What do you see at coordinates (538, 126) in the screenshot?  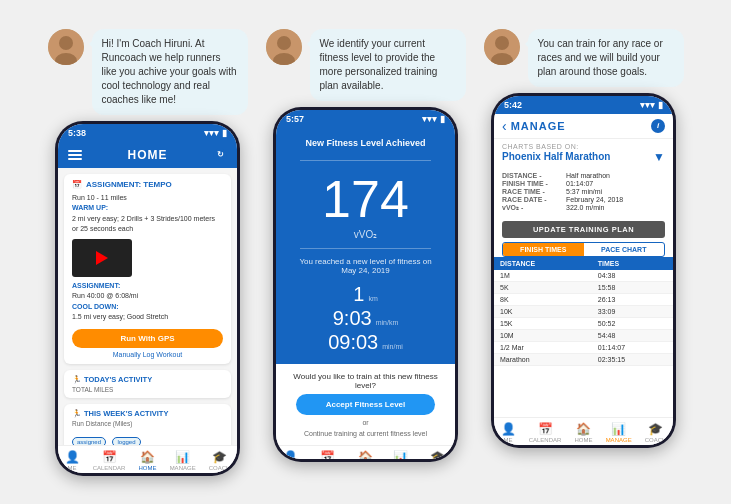 I see `manage-title: MANAGE` at bounding box center [538, 126].